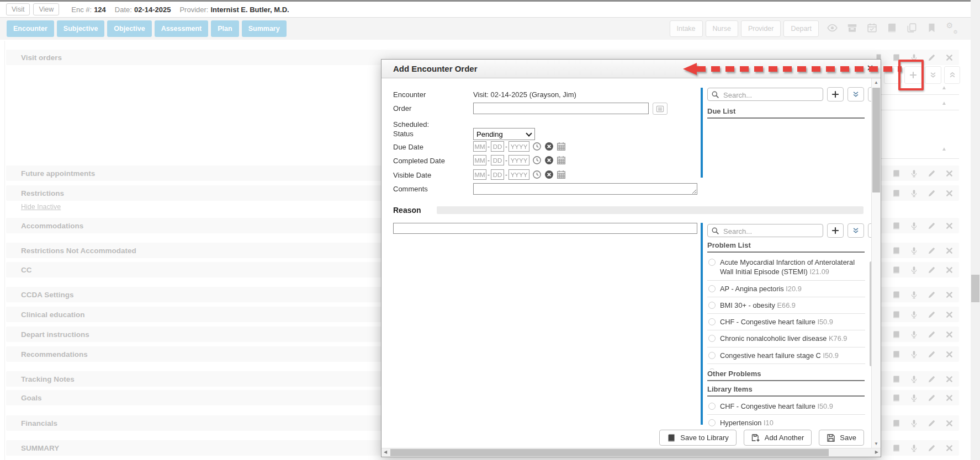 This screenshot has width=980, height=460. Describe the element at coordinates (778, 438) in the screenshot. I see `add-another-button: Add Another` at that location.